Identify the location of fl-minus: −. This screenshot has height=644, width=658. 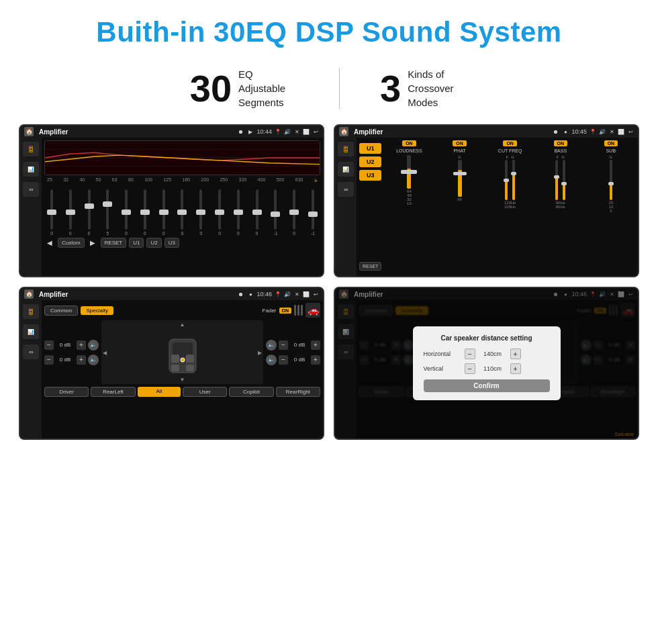
(49, 345).